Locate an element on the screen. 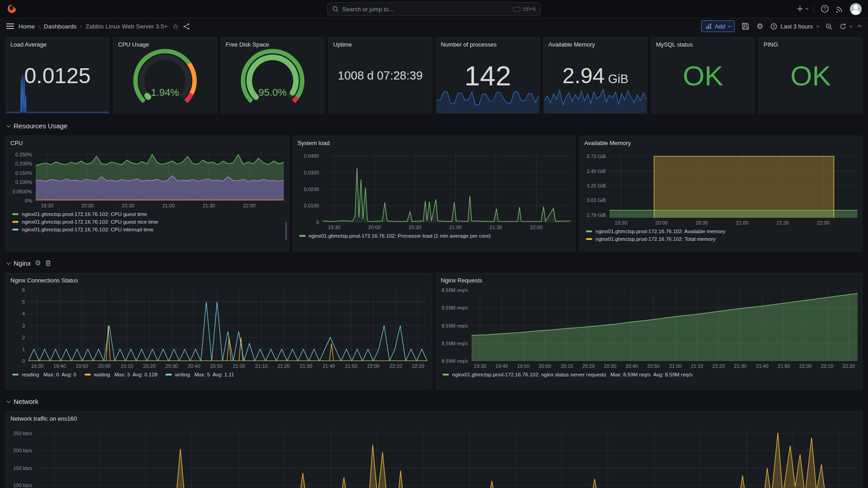 The width and height of the screenshot is (868, 488). panel-uptime: Uptime 1008 d 07:28:39 is located at coordinates (380, 75).